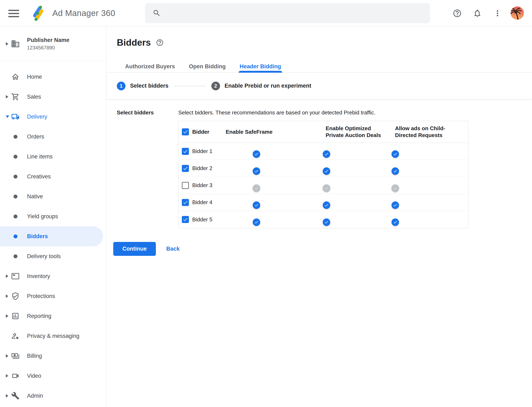 This screenshot has height=407, width=532. Describe the element at coordinates (53, 176) in the screenshot. I see `sidebar-item-creatives: Creatives` at that location.